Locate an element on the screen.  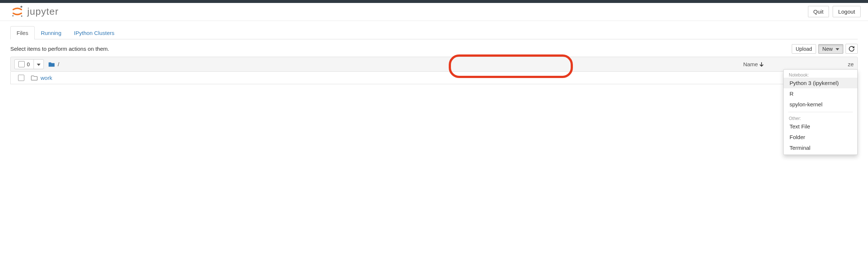
jupyter-logo: jupyter is located at coordinates (35, 11).